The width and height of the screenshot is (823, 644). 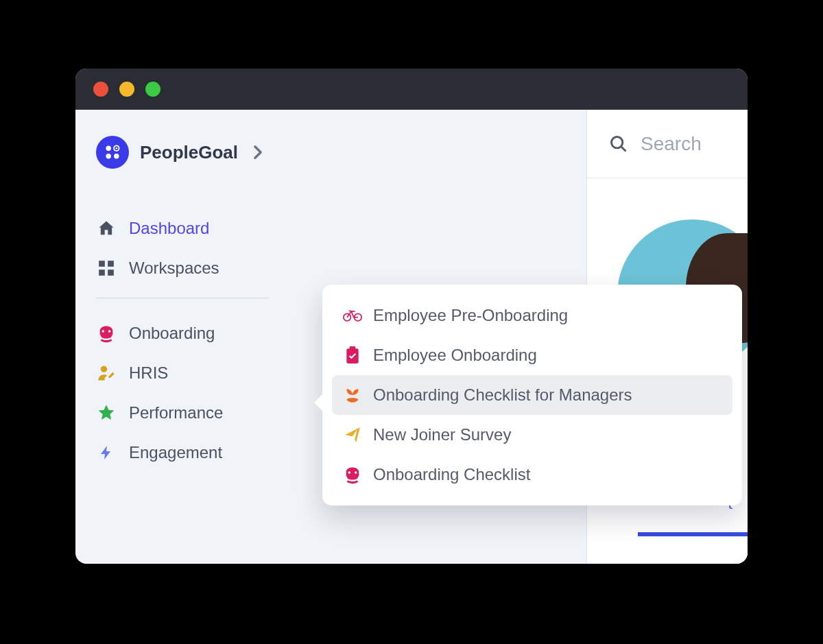 I want to click on search-bar: Search, so click(x=667, y=144).